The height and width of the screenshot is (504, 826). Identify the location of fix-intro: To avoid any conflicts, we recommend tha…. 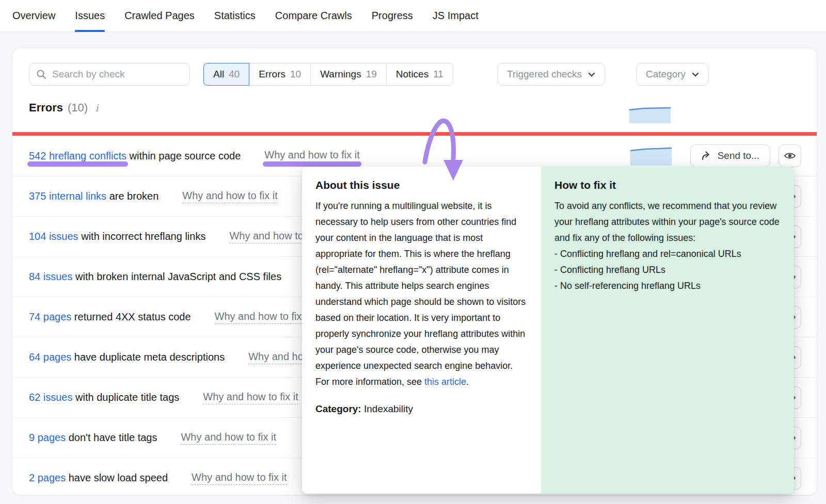
(668, 222).